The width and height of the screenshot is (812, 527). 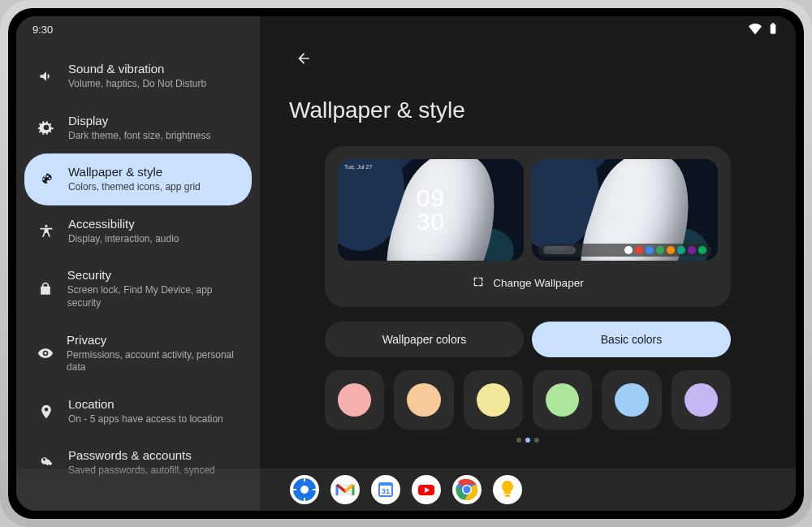 What do you see at coordinates (430, 210) in the screenshot?
I see `lock-time: 09 30` at bounding box center [430, 210].